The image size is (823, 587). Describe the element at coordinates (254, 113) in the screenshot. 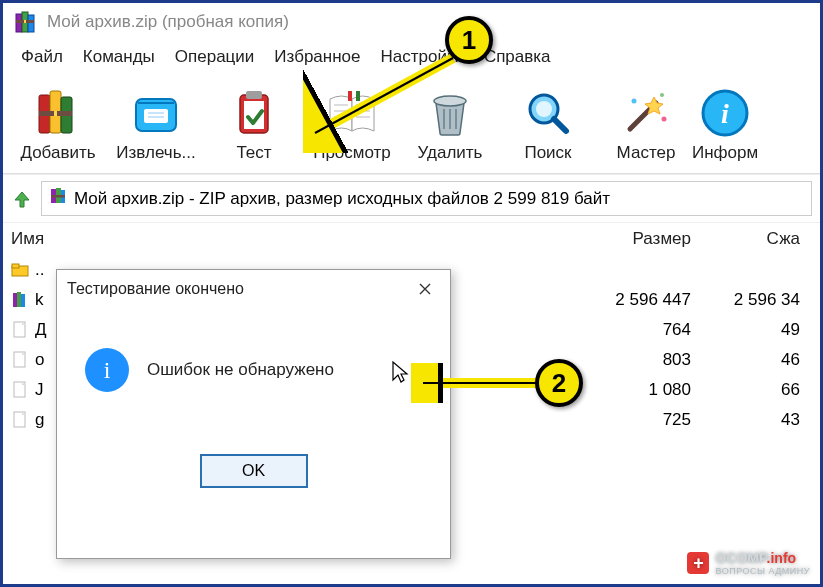

I see `clipboard-check-icon` at that location.